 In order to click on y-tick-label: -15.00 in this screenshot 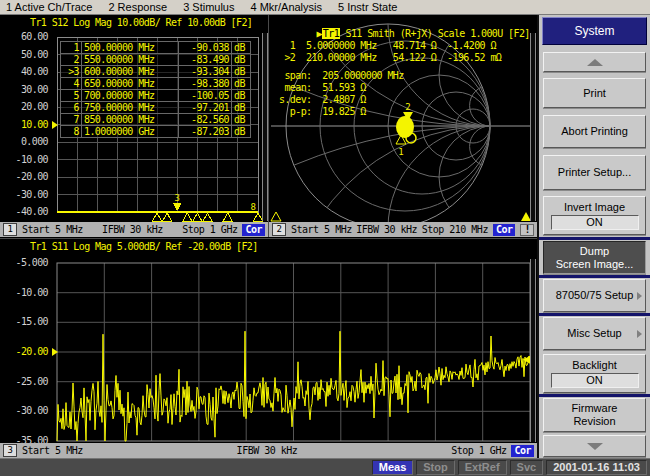, I will do `click(24, 322)`.